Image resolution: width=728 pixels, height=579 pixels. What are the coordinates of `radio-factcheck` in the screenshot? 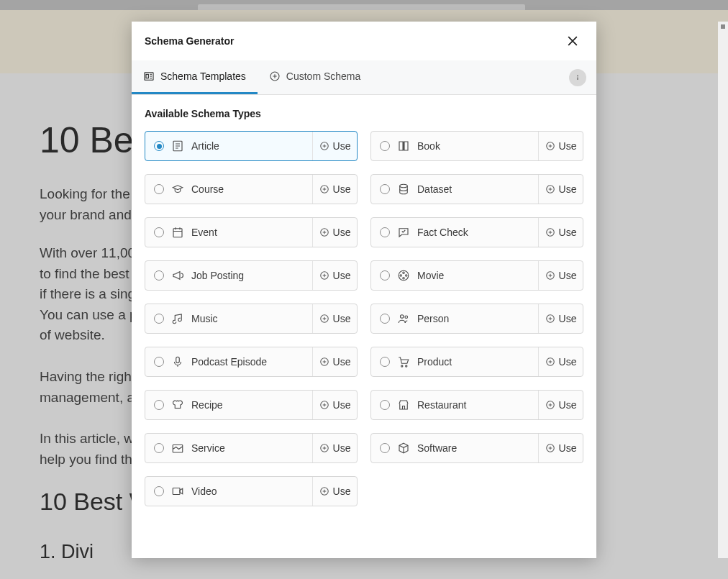 It's located at (385, 232).